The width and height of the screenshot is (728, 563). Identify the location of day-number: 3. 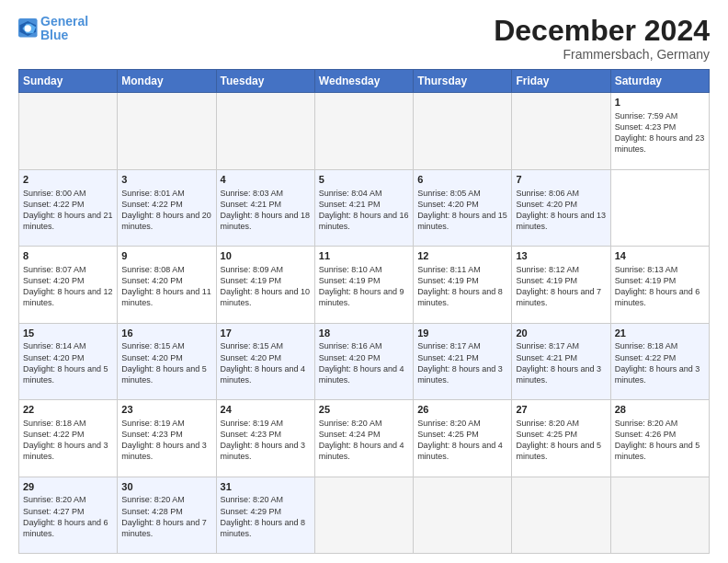
(166, 180).